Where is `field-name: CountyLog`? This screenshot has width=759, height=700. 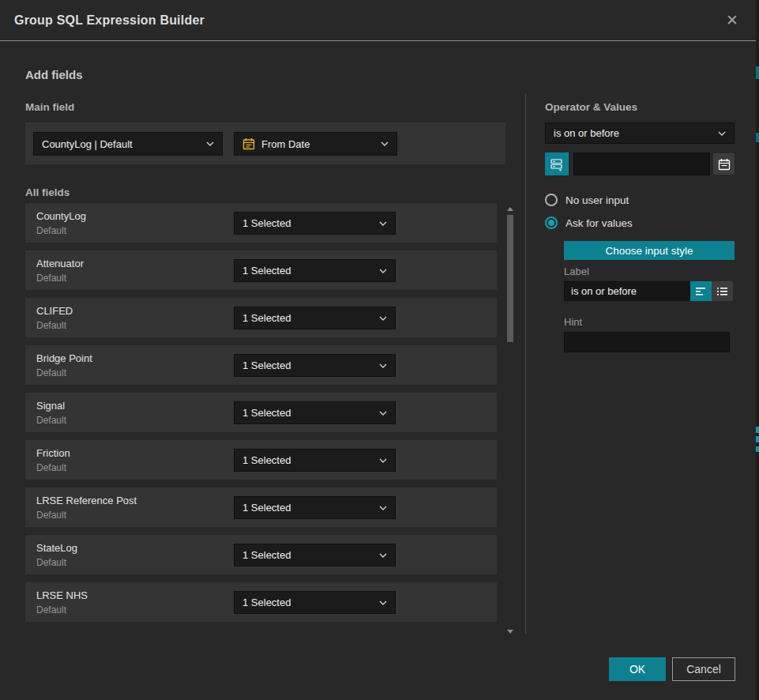
field-name: CountyLog is located at coordinates (62, 216).